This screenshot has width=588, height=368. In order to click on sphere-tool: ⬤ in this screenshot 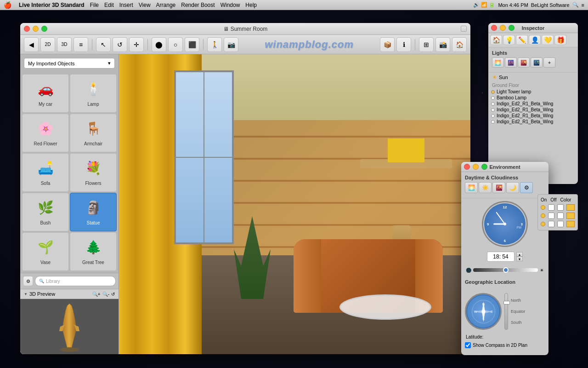, I will do `click(159, 45)`.